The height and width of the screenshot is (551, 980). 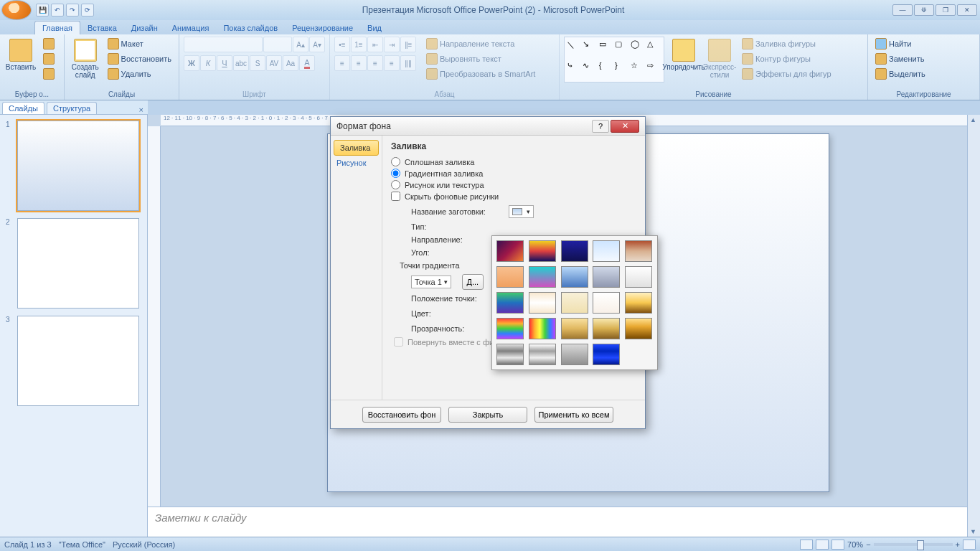 I want to click on qat-undo-icon: ↶, so click(x=57, y=10).